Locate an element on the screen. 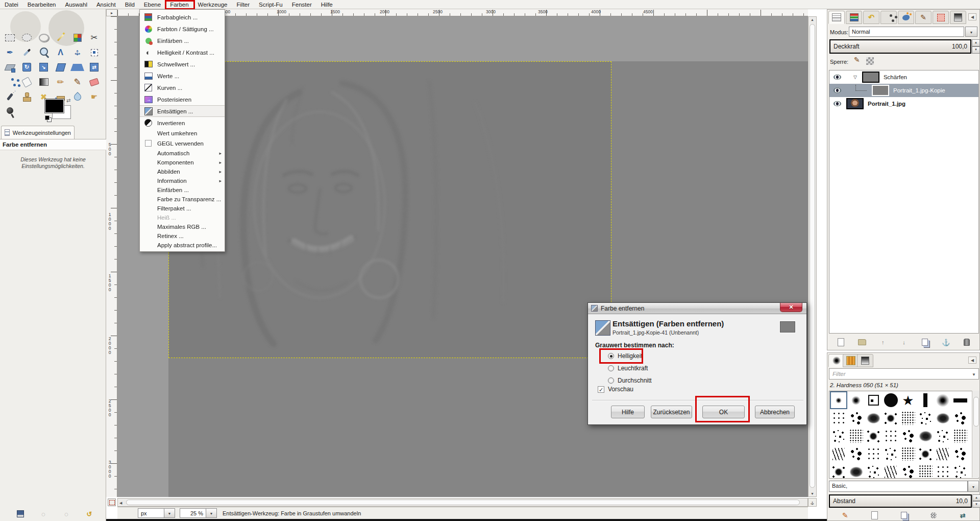 This screenshot has width=980, height=521. menu-item: Werkzeuge is located at coordinates (213, 5).